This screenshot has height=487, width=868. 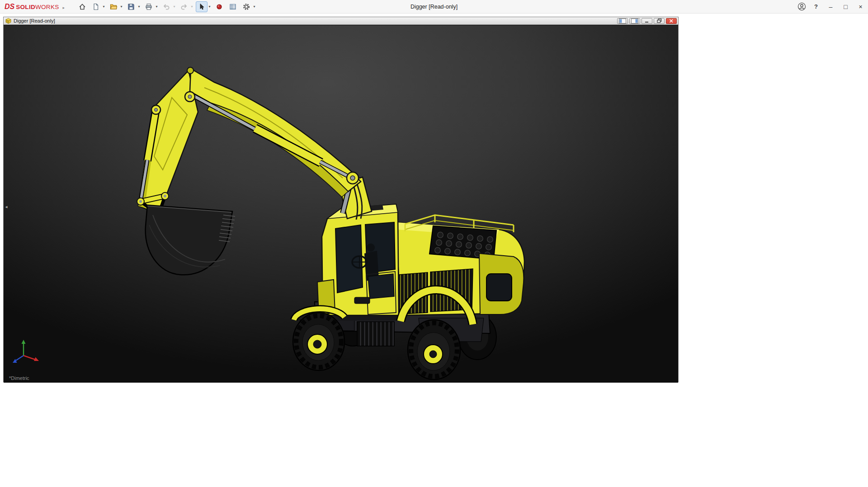 I want to click on gear-icon, so click(x=246, y=7).